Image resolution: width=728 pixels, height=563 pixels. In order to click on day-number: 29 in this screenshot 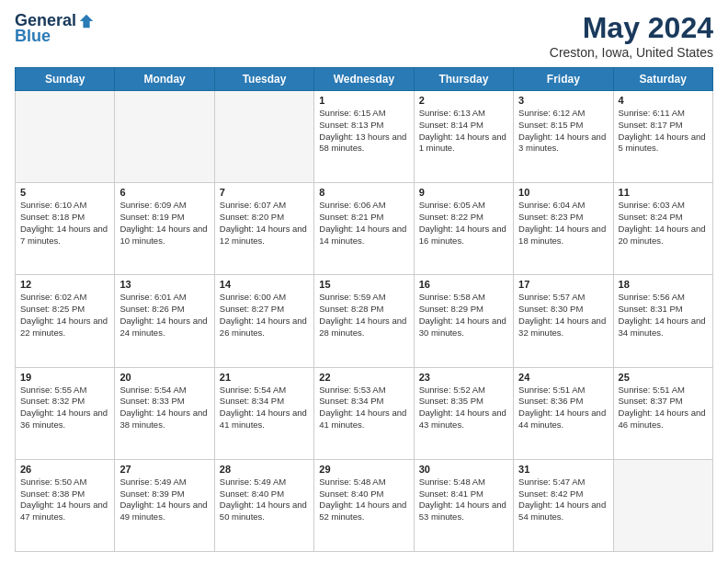, I will do `click(364, 469)`.